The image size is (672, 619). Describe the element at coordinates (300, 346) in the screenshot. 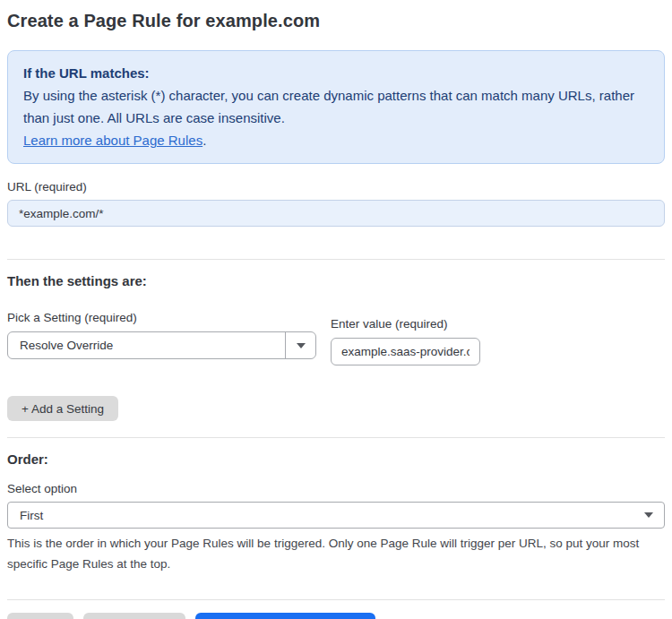

I see `setting-picker-arrow-button` at that location.